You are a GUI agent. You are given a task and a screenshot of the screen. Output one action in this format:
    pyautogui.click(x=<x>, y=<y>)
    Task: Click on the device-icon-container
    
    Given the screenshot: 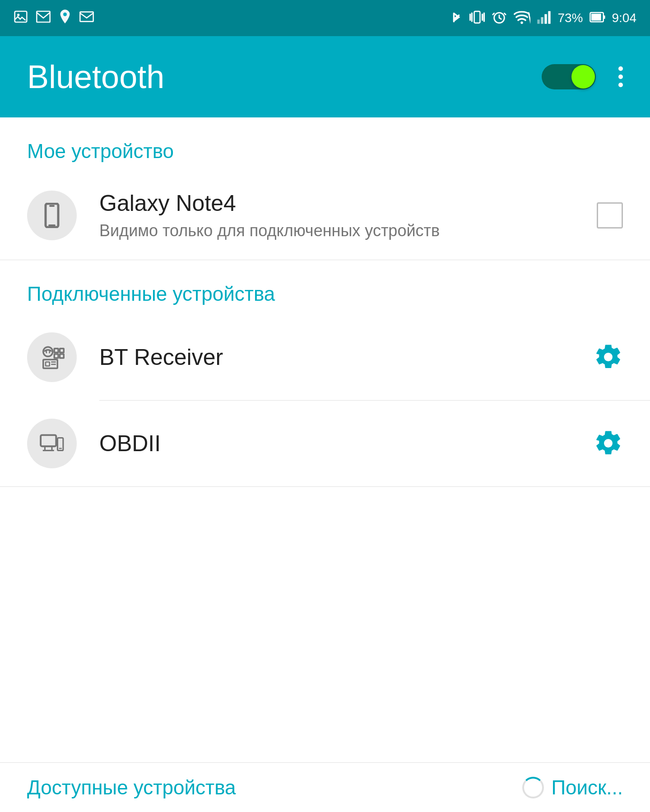 What is the action you would take?
    pyautogui.click(x=52, y=215)
    